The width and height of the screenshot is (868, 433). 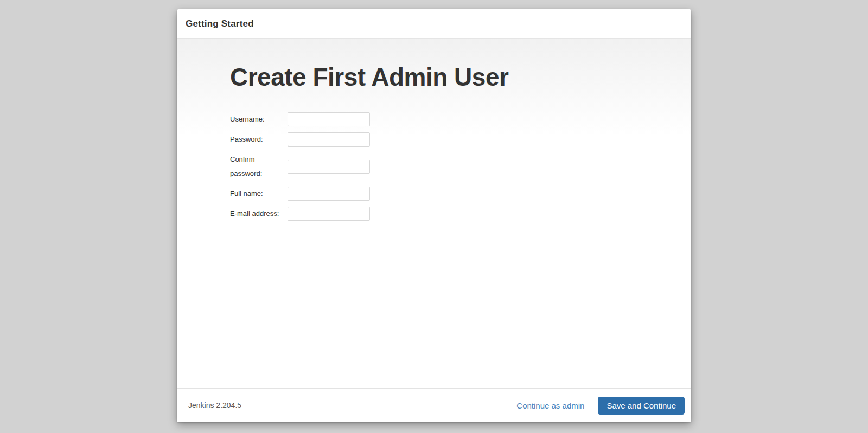 What do you see at coordinates (329, 119) in the screenshot?
I see `username-input` at bounding box center [329, 119].